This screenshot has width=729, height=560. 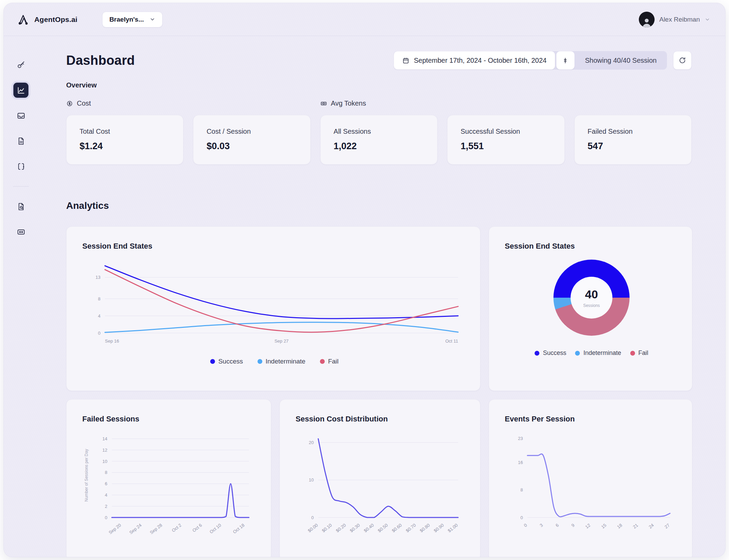 I want to click on svg-text: $0.30, so click(x=355, y=528).